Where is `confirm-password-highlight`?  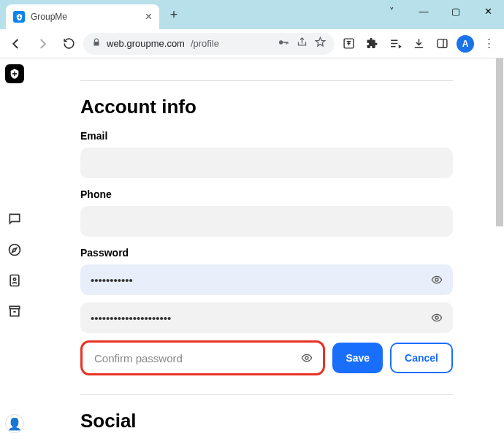
confirm-password-highlight is located at coordinates (203, 358).